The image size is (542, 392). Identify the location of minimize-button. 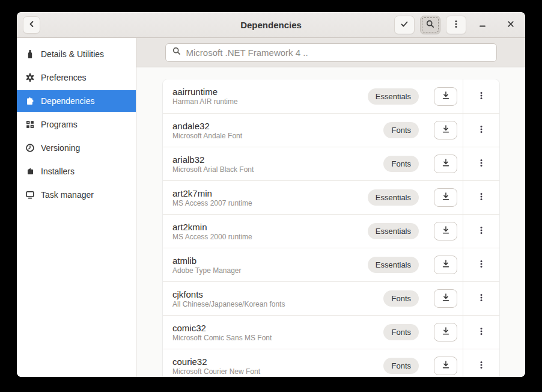
(483, 25).